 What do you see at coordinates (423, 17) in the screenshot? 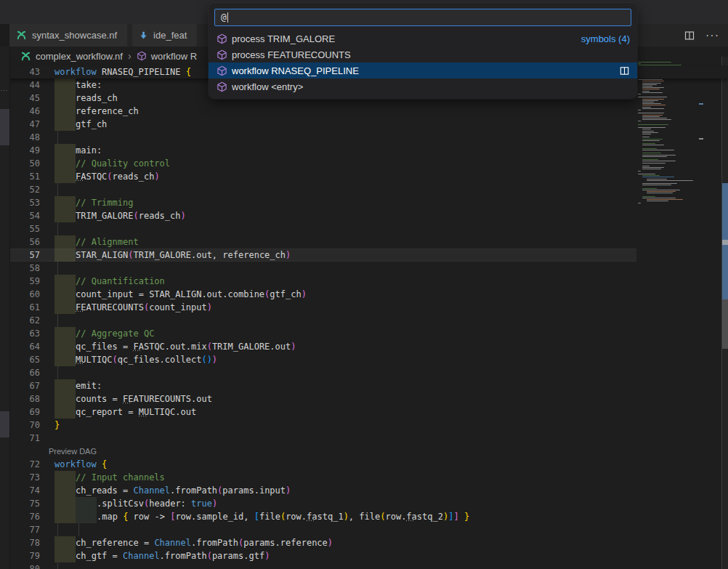
I see `quick-open-input: @` at bounding box center [423, 17].